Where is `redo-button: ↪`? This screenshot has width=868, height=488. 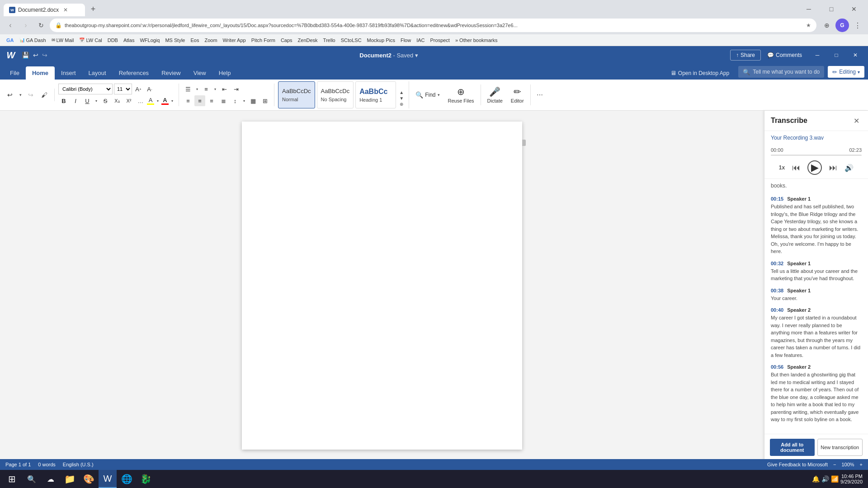 redo-button: ↪ is located at coordinates (31, 95).